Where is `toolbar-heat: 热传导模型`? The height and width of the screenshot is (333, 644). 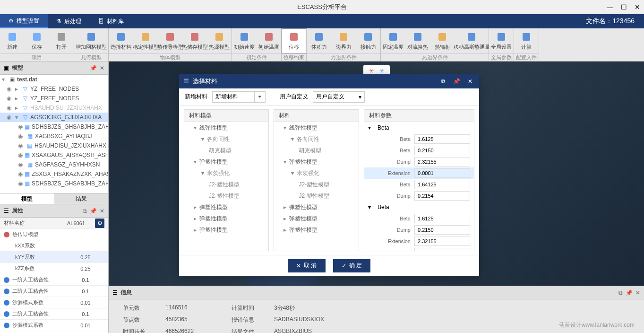 toolbar-heat: 热传导模型 is located at coordinates (170, 41).